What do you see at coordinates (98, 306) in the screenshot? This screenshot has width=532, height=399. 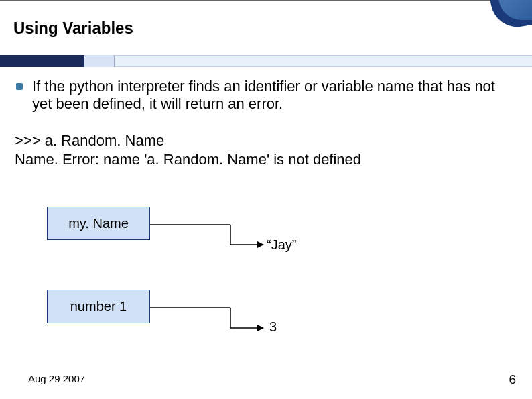 I see `variable-box-number1: number 1` at bounding box center [98, 306].